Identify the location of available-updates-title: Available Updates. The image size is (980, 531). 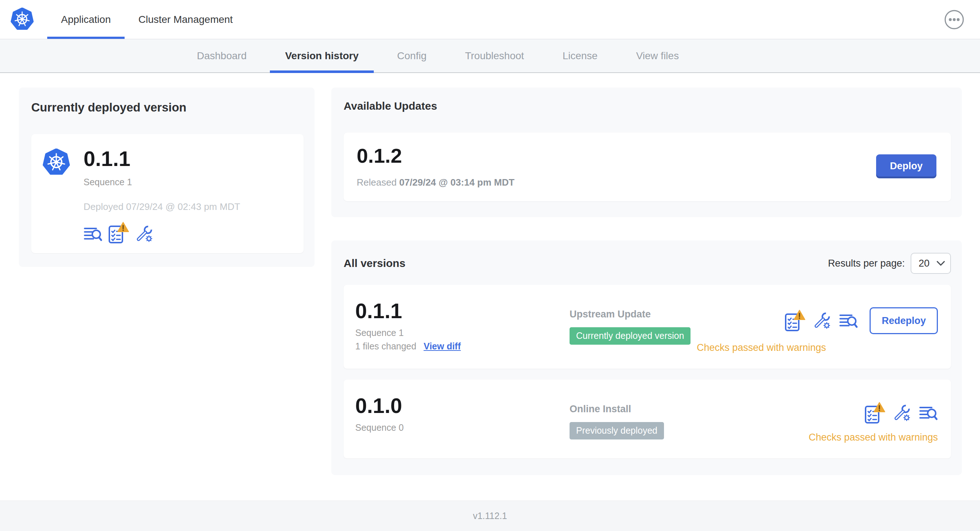
(648, 106).